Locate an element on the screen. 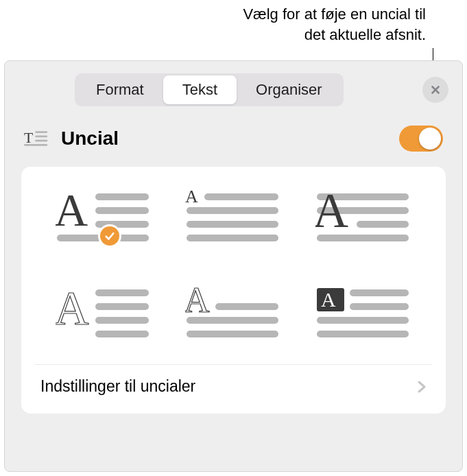 The image size is (467, 476). dropcap-style-4-preview: A is located at coordinates (104, 314).